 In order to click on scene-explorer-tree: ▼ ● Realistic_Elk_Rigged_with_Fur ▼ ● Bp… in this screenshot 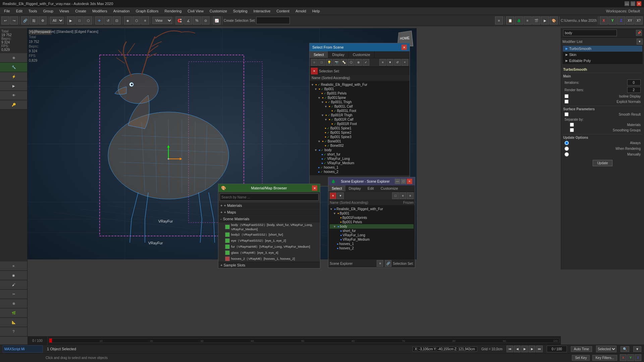, I will do `click(372, 232)`.